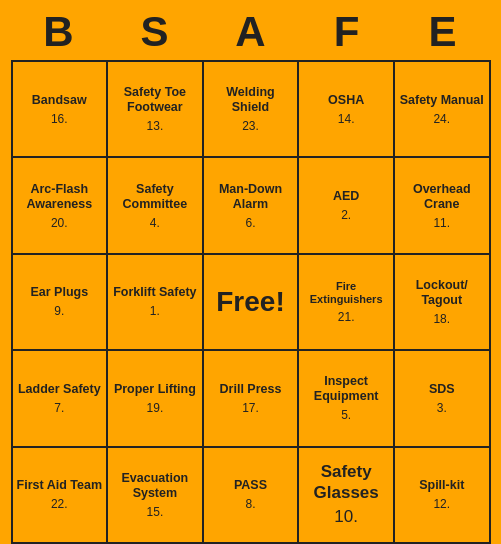 This screenshot has width=501, height=544. Describe the element at coordinates (251, 109) in the screenshot. I see `table-row: Welding Shield23.` at that location.